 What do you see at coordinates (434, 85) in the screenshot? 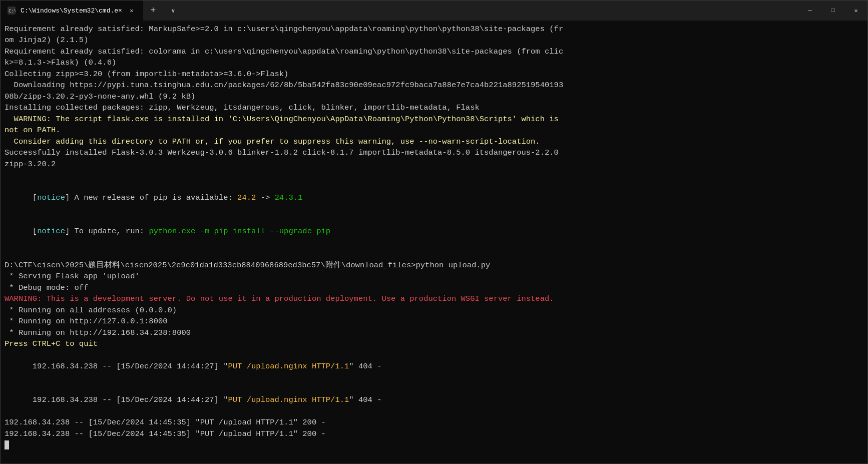
I see `list-item: Downloading https://pypi.tuna.tsinghua.e…` at bounding box center [434, 85].